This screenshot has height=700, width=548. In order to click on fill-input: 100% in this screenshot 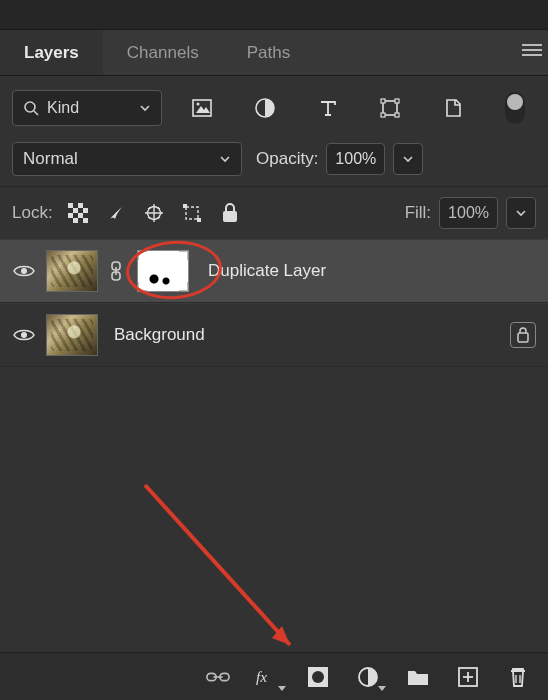, I will do `click(468, 213)`.